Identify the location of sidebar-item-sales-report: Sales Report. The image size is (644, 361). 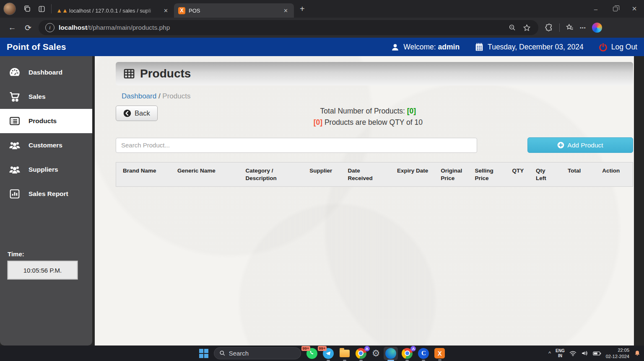
(46, 194).